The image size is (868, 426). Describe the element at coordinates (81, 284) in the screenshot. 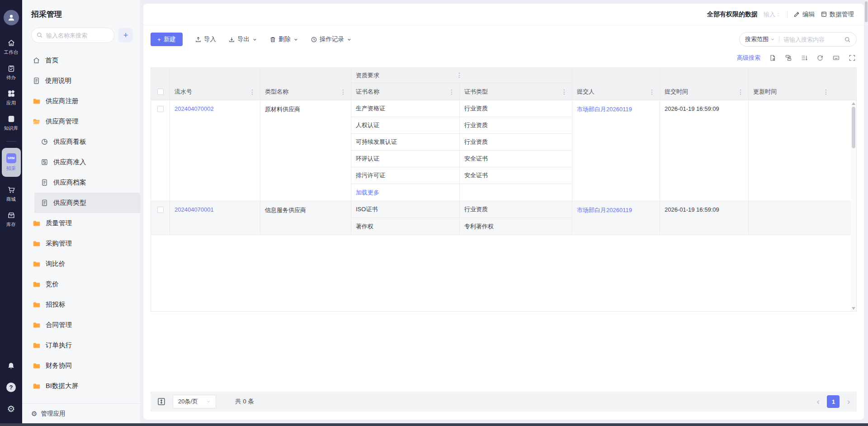

I see `sidebar-item-bidding-price: 竞价` at that location.